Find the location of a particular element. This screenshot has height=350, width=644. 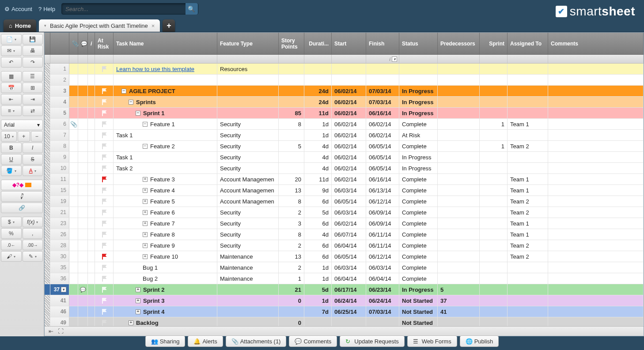

col-status: Status is located at coordinates (419, 43).